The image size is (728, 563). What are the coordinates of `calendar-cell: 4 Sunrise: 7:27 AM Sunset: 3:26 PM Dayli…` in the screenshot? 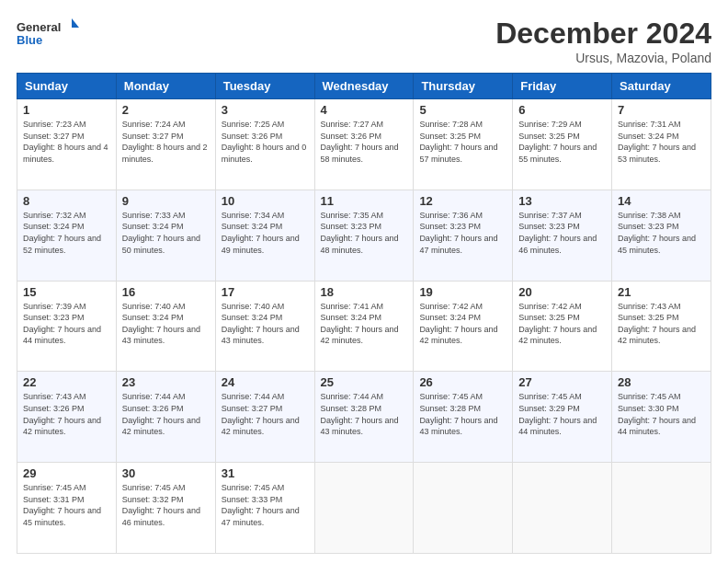 It's located at (364, 145).